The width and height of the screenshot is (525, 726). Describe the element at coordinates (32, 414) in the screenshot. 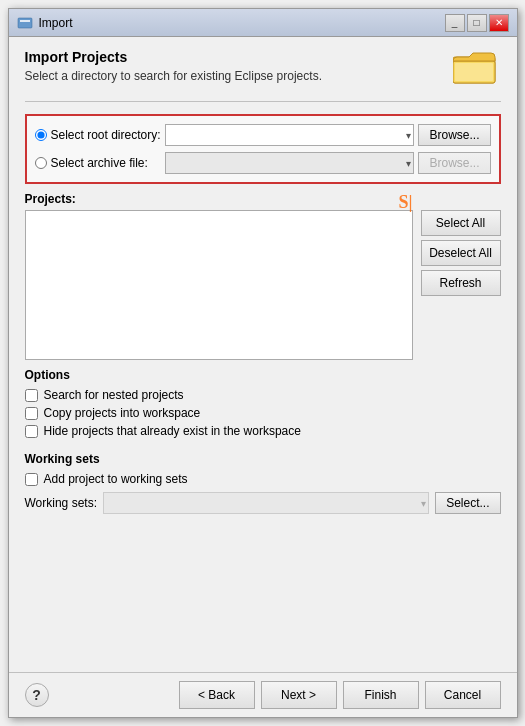

I see `copy-projects-checkbox` at that location.